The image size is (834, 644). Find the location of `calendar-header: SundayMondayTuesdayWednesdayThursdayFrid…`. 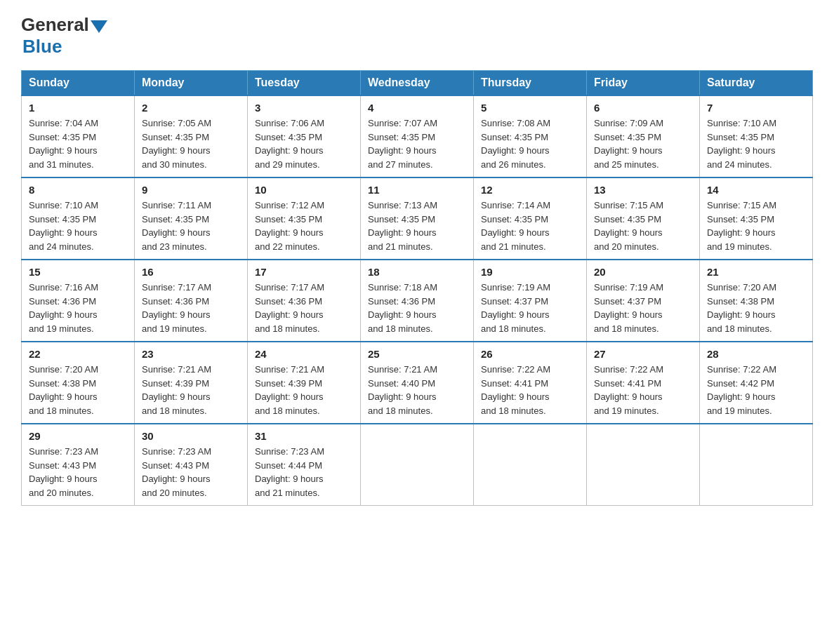

calendar-header: SundayMondayTuesdayWednesdayThursdayFrid… is located at coordinates (417, 83).